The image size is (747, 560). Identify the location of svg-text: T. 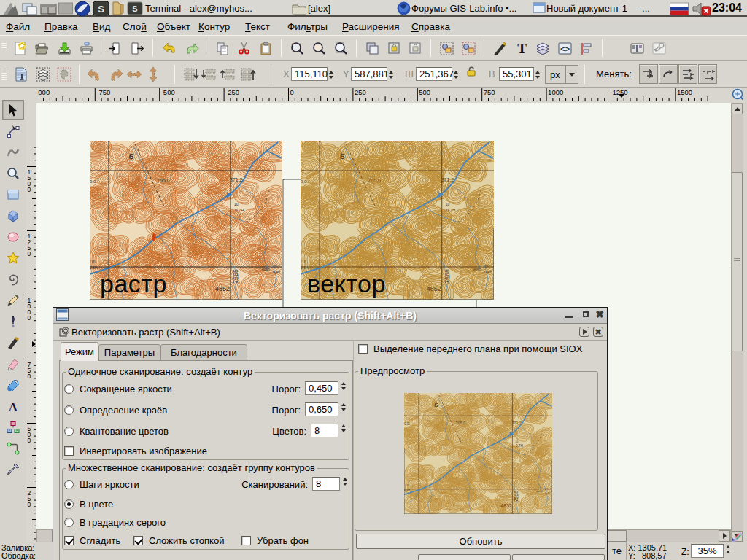
(522, 48).